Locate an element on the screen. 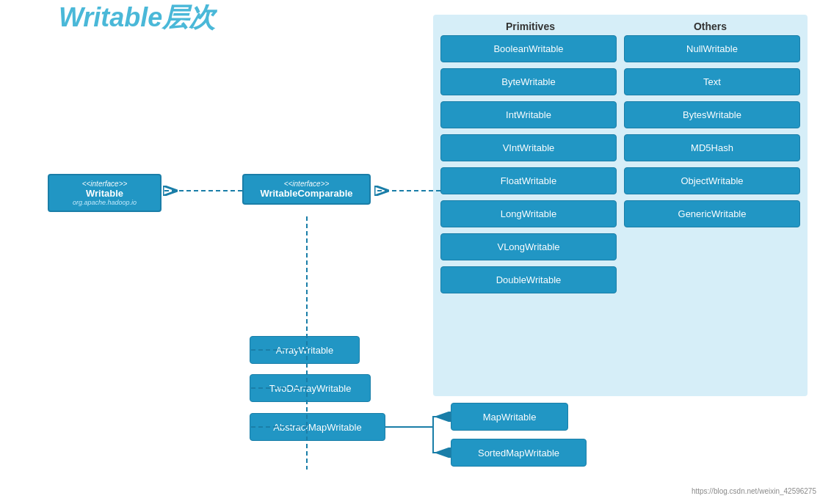 The image size is (831, 504). primitive-box-3: VIntWritable is located at coordinates (529, 148).